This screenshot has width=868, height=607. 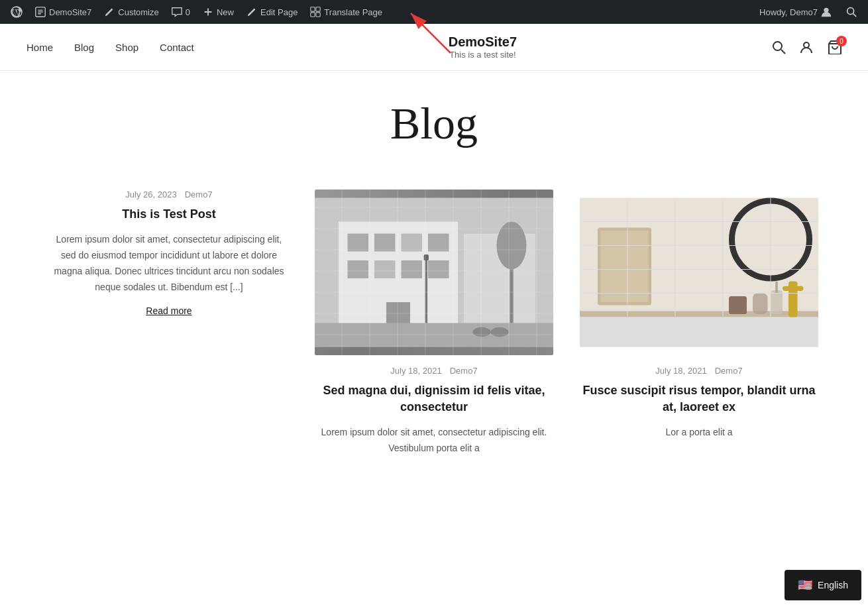 I want to click on post-excerpt-2: Lorem ipsum dolor sit amet, consectetur …, so click(x=434, y=441).